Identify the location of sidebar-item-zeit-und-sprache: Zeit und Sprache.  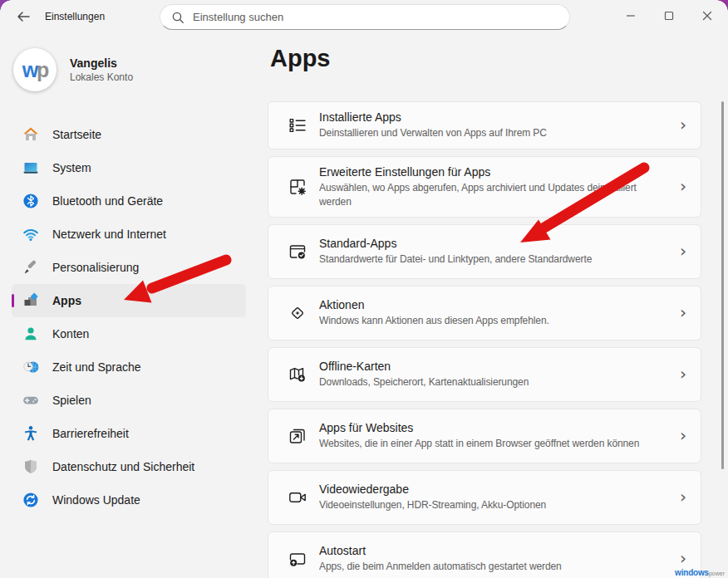
(129, 367).